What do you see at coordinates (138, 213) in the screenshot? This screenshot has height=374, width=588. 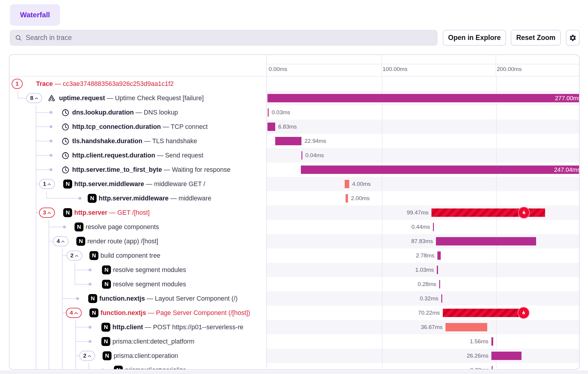 I see `span-tree-cell: 3Nhttp.server — GET /[host]` at bounding box center [138, 213].